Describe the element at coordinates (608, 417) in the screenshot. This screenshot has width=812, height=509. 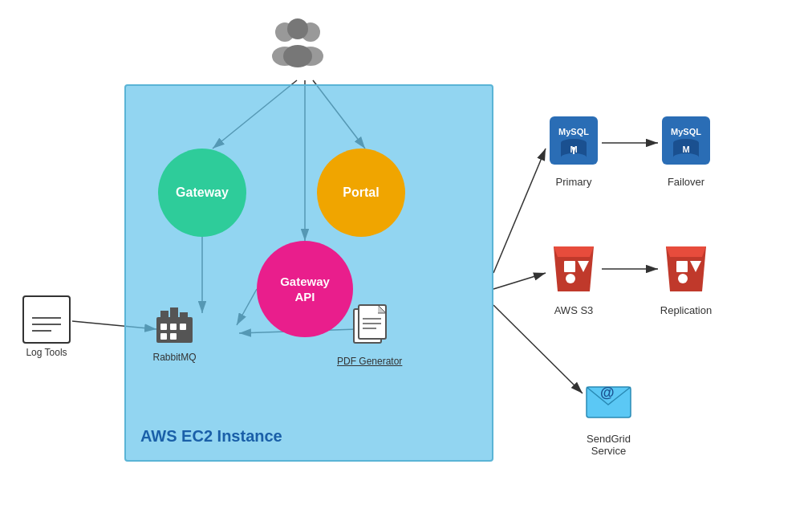
I see `sendgrid-container: @ SendGridService` at that location.